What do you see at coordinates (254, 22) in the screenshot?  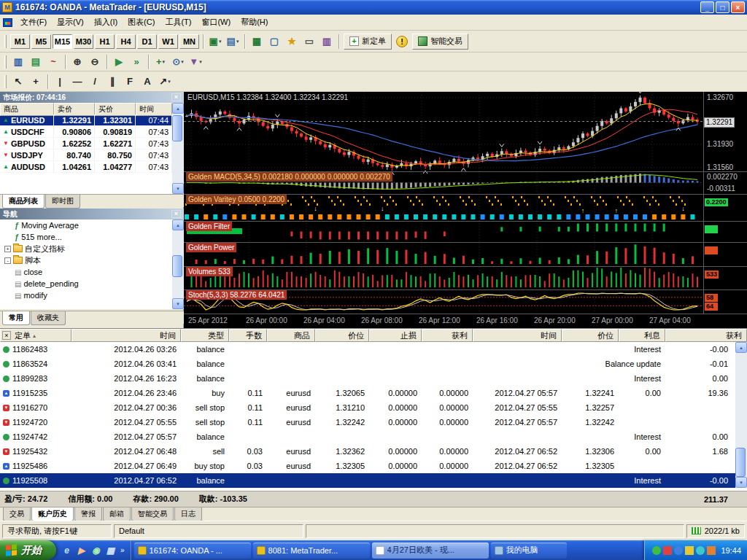 I see `menu-item-help: 帮助(H)` at bounding box center [254, 22].